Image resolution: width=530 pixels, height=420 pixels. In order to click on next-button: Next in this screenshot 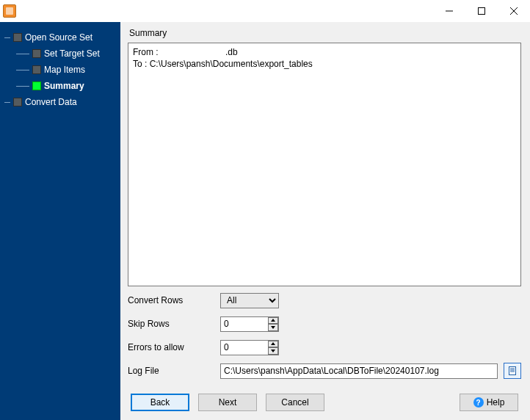, I will do `click(228, 402)`.